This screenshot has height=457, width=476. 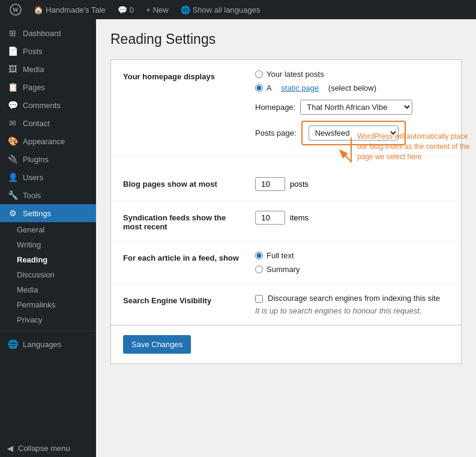 I want to click on sidebar-label-appearance: Appearance, so click(x=44, y=142).